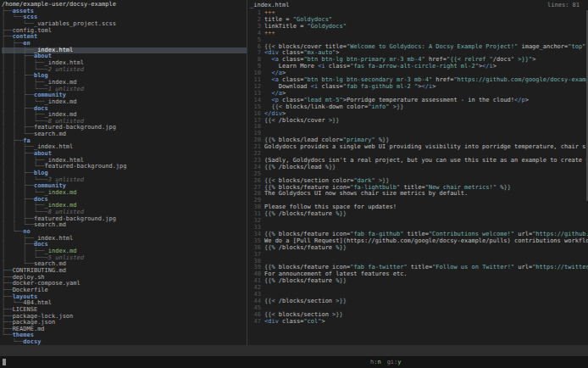 This screenshot has width=588, height=368. I want to click on code-line: 37, so click(419, 255).